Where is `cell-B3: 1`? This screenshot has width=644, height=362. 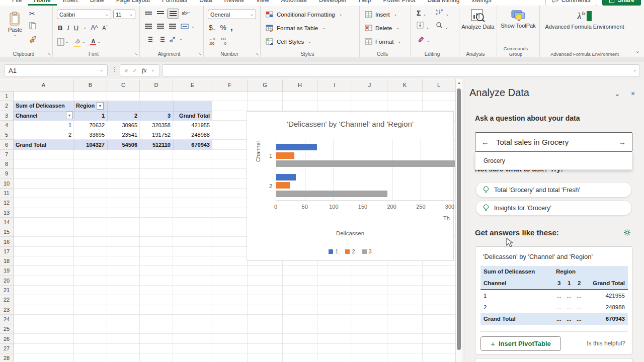
cell-B3: 1 is located at coordinates (91, 116).